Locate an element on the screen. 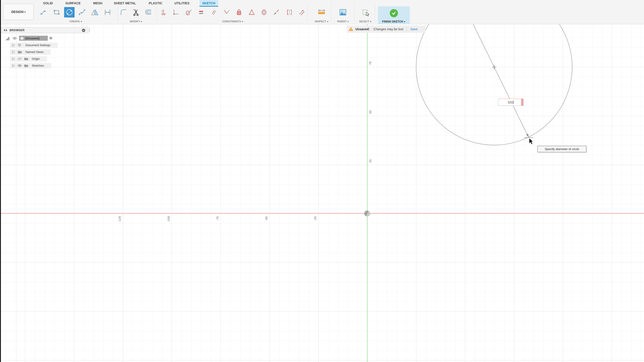 The width and height of the screenshot is (644, 362). tooltip: Specify diameter of circle is located at coordinates (562, 149).